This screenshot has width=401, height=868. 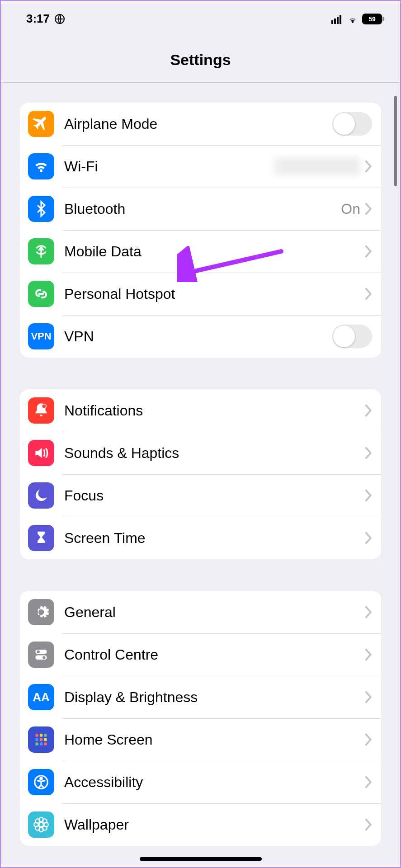 I want to click on bluetooth-icon, so click(x=41, y=209).